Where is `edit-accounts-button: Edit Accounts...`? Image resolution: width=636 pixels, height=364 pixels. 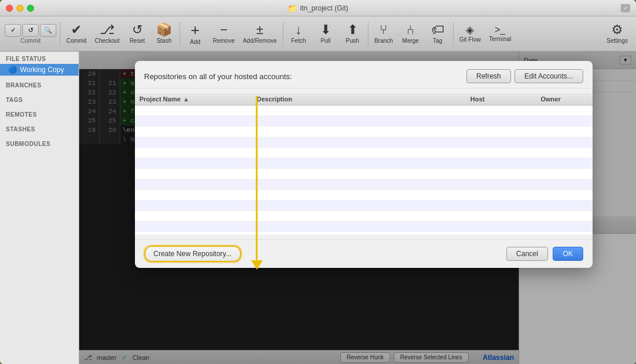 edit-accounts-button: Edit Accounts... is located at coordinates (549, 76).